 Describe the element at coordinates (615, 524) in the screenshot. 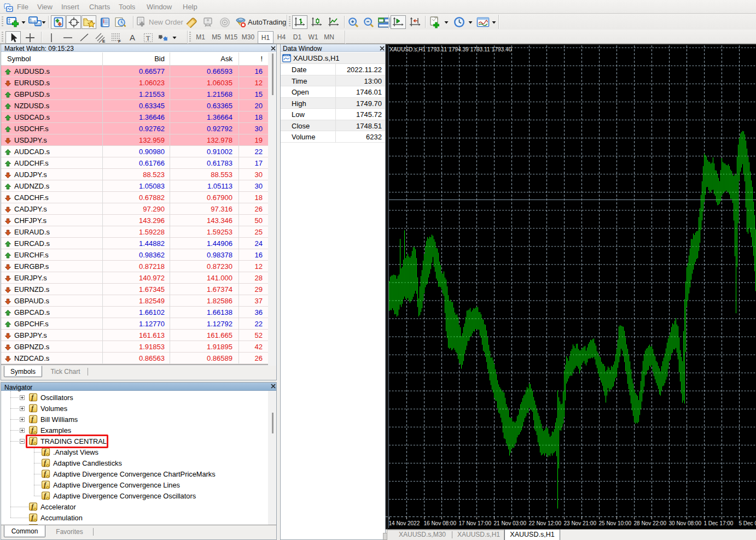

I see `svg-text: 25 Nov 10:00` at that location.